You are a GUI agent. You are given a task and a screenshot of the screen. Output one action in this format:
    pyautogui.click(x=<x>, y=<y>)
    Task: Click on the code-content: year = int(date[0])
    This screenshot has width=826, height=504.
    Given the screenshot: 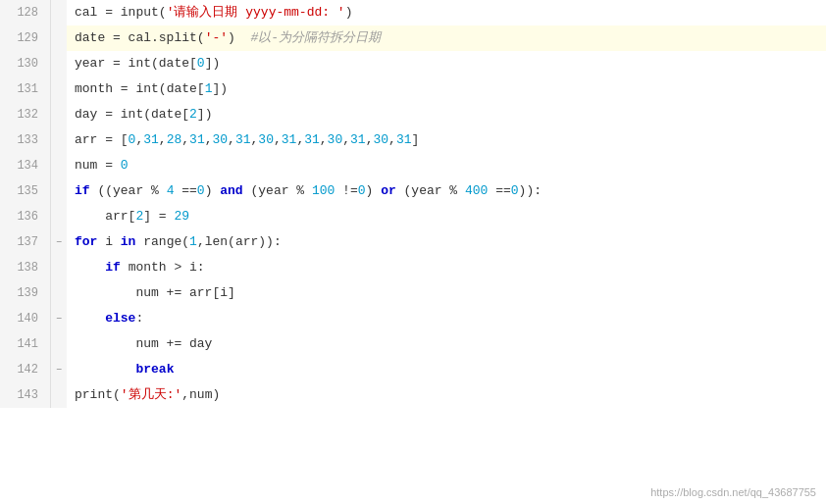 What is the action you would take?
    pyautogui.click(x=446, y=64)
    